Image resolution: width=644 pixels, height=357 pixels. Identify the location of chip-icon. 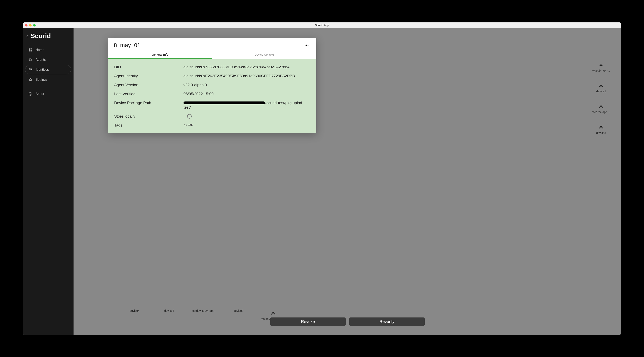
(30, 60).